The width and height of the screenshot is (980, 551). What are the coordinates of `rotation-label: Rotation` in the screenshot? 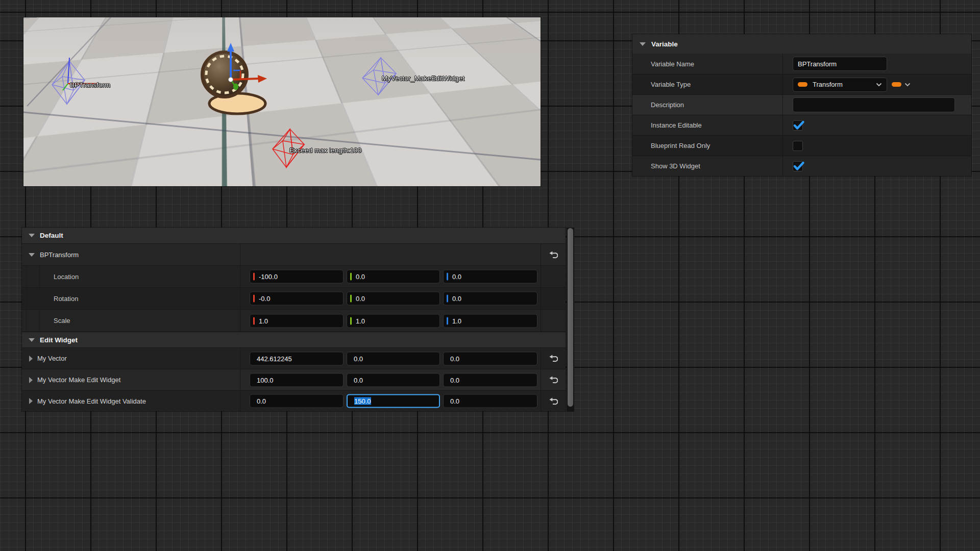 It's located at (50, 299).